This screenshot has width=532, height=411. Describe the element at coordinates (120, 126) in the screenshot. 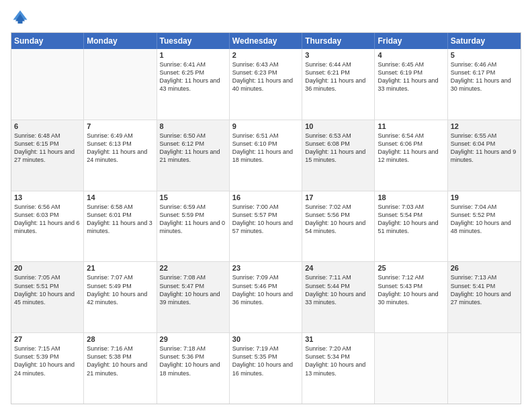

I see `day-number: 7` at that location.